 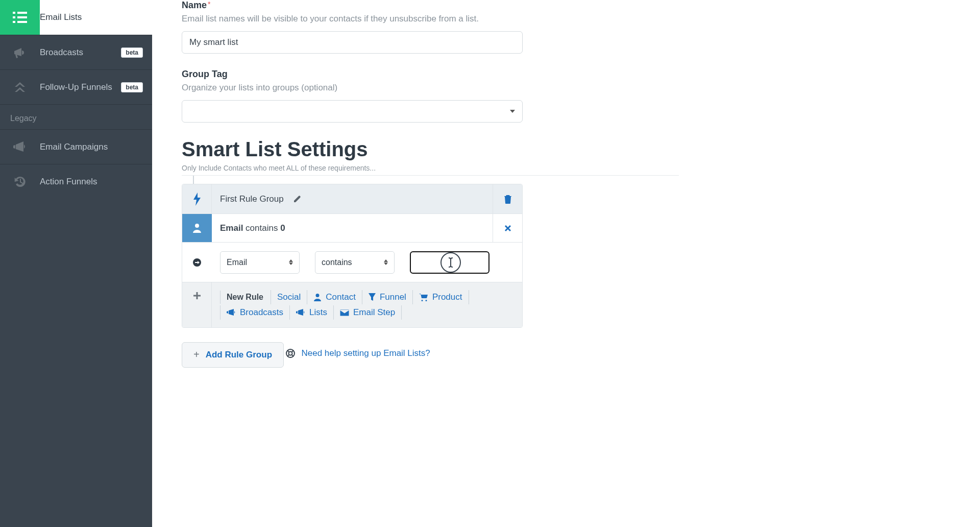 I want to click on new-rule-label: New Rule, so click(x=245, y=297).